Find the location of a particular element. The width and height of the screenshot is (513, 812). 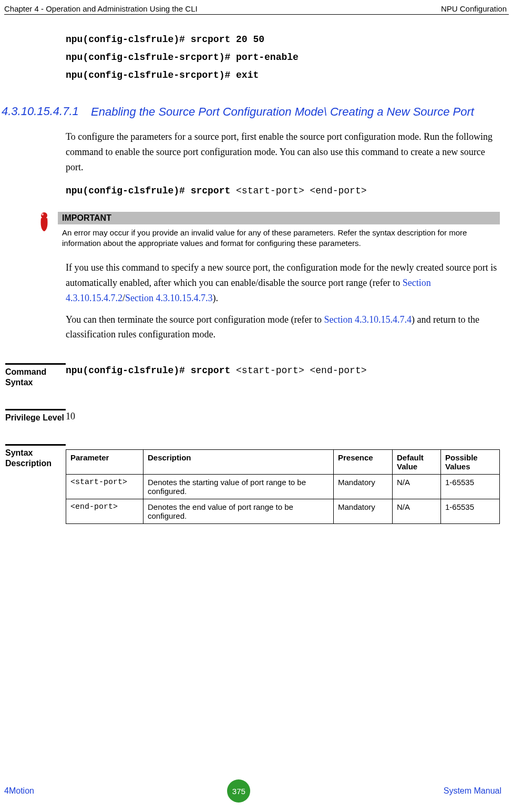

page-footer: 4Motion 375 System Manual is located at coordinates (256, 791).